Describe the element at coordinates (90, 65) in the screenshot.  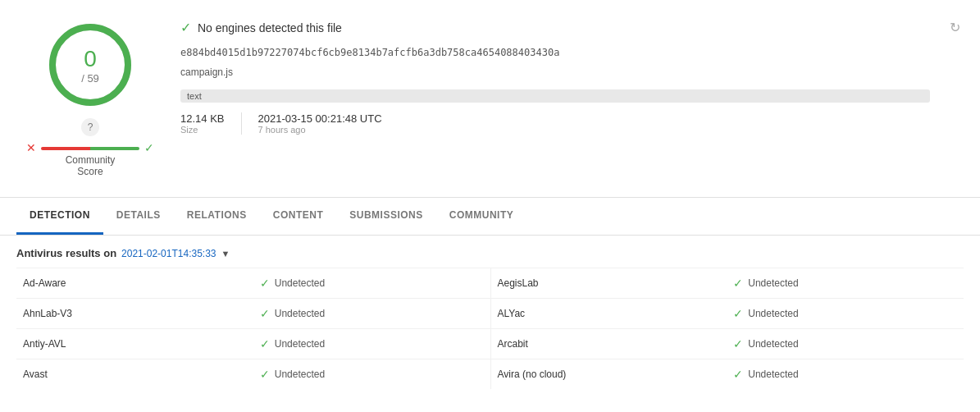
I see `score-circle: 0 / 59` at that location.